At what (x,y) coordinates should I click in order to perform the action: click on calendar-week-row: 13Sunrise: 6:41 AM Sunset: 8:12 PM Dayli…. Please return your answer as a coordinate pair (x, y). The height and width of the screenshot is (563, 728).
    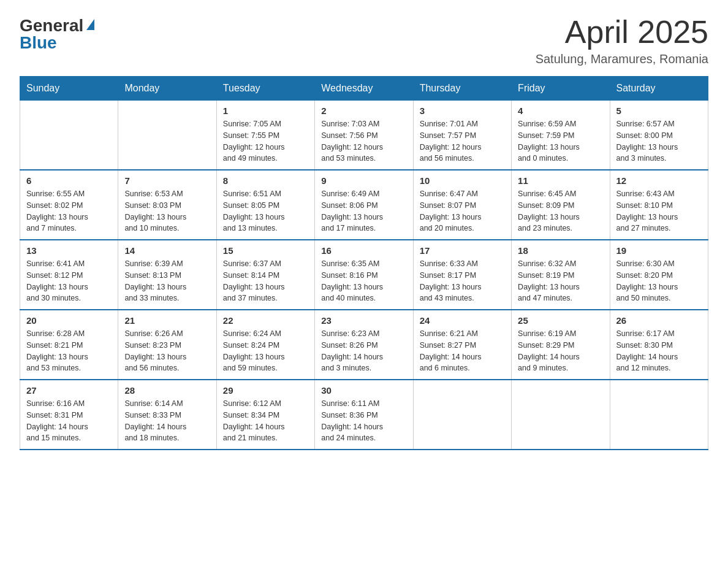
    Looking at the image, I should click on (364, 275).